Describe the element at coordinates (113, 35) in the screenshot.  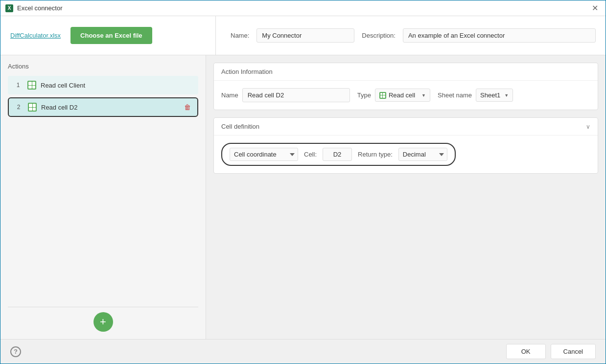
I see `file-section: DiffCalculator.xlsx Choose an Excel file` at that location.